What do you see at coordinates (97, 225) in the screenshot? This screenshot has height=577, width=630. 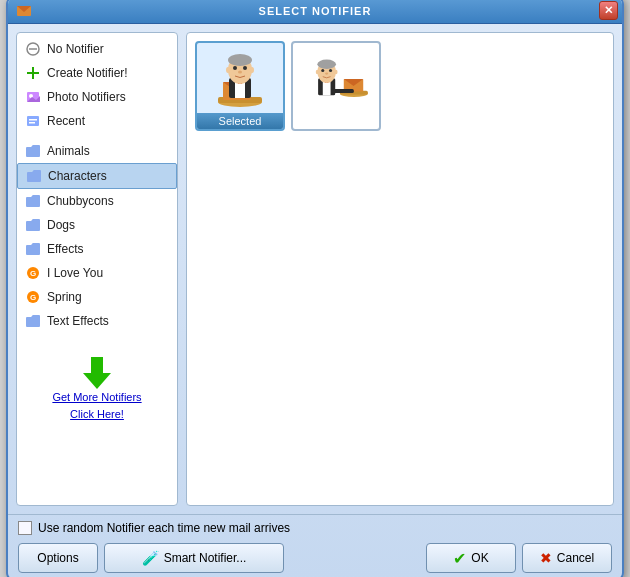 I see `sidebar-item-dogs: Dogs` at bounding box center [97, 225].